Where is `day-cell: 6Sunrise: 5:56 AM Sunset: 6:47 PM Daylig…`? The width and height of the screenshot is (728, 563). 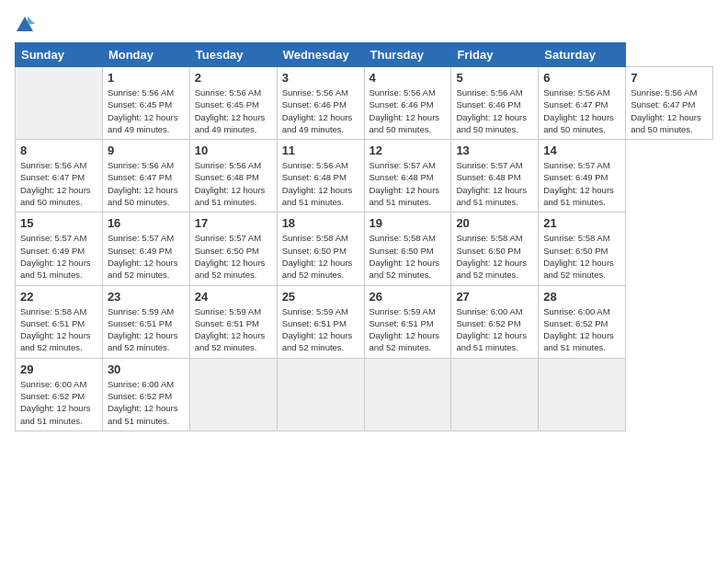 day-cell: 6Sunrise: 5:56 AM Sunset: 6:47 PM Daylig… is located at coordinates (583, 103).